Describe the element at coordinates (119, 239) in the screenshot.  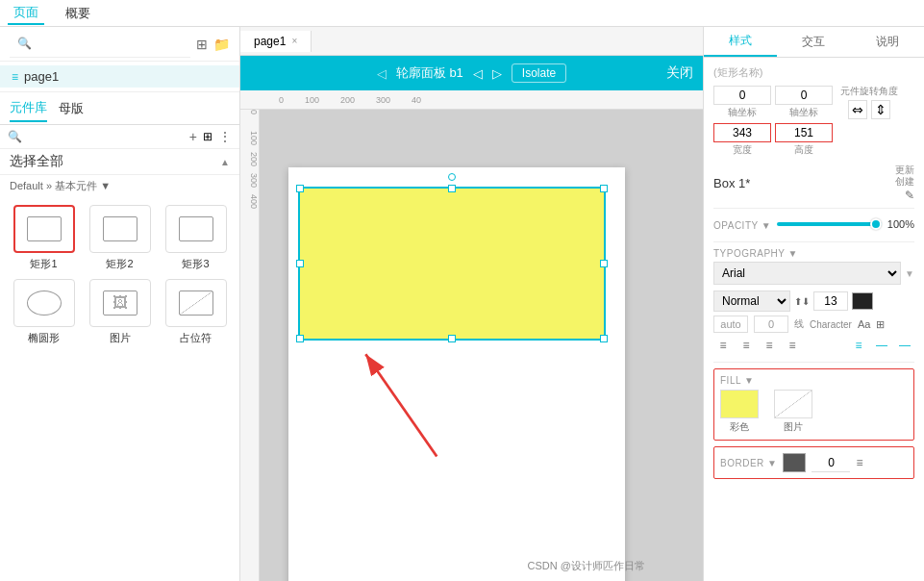
I see `component-item-rect2: 矩形2` at that location.